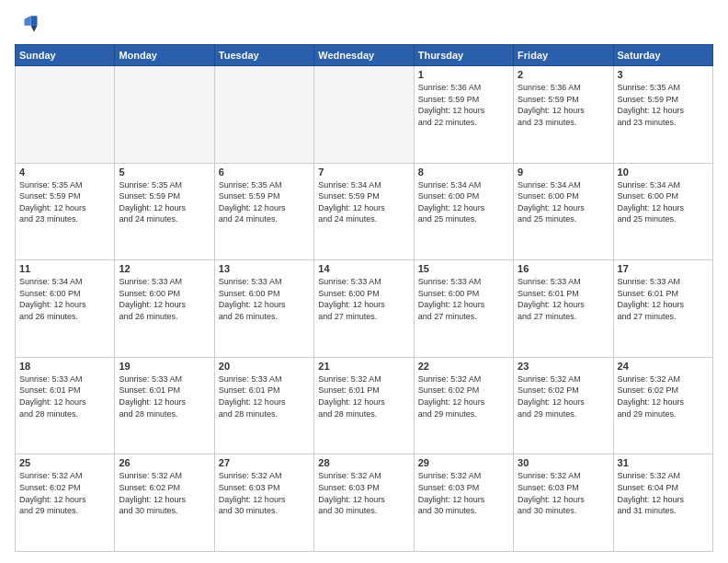  I want to click on weekday-header-monday: Monday, so click(165, 55).